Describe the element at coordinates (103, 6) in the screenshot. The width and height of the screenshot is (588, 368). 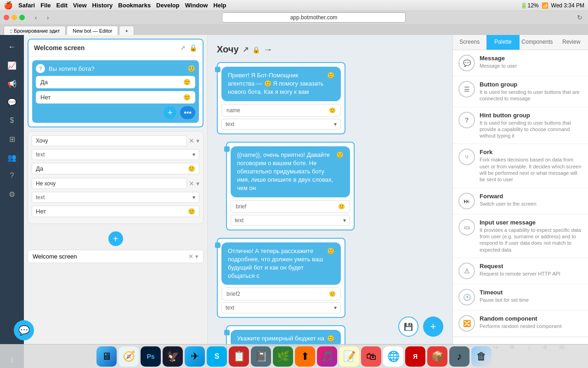
I see `menu-history: History` at that location.